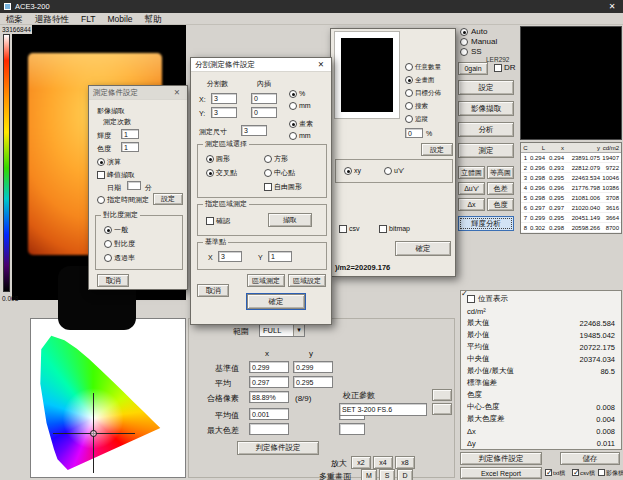 This screenshot has height=480, width=623. Describe the element at coordinates (280, 256) in the screenshot. I see `base-y-input: 1` at that location.